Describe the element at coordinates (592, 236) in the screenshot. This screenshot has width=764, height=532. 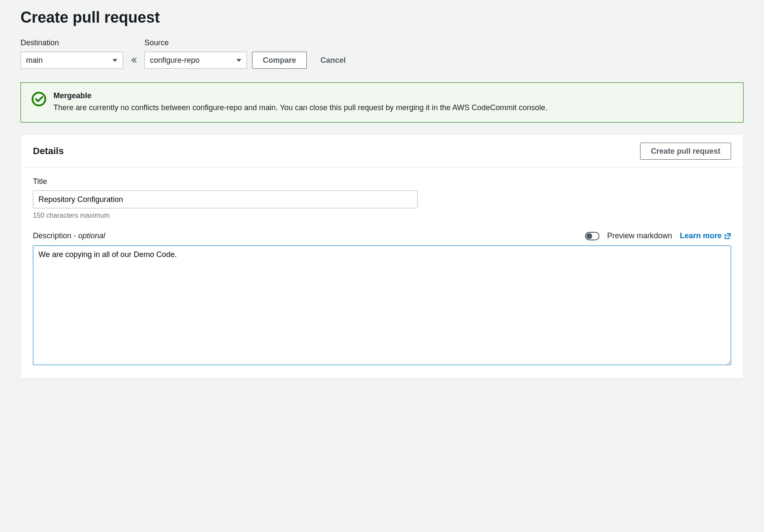
I see `preview-markdown-toggle` at that location.